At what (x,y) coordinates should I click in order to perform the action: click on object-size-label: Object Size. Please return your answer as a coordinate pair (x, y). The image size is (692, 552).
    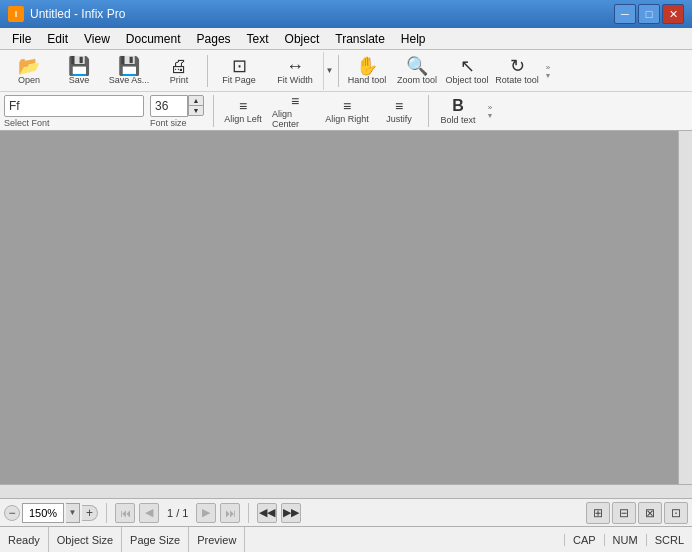
    Looking at the image, I should click on (85, 540).